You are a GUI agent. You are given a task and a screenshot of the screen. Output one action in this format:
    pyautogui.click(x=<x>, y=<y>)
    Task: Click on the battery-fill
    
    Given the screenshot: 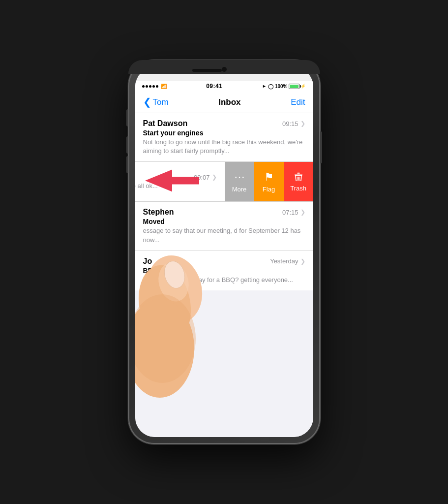 What is the action you would take?
    pyautogui.click(x=294, y=87)
    